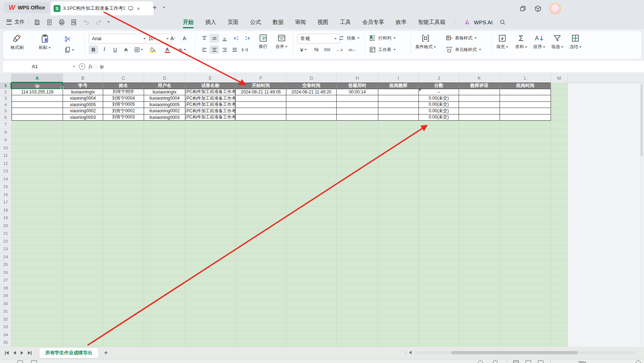 Image resolution: width=644 pixels, height=363 pixels. What do you see at coordinates (311, 78) in the screenshot?
I see `column-header-G: G` at bounding box center [311, 78].